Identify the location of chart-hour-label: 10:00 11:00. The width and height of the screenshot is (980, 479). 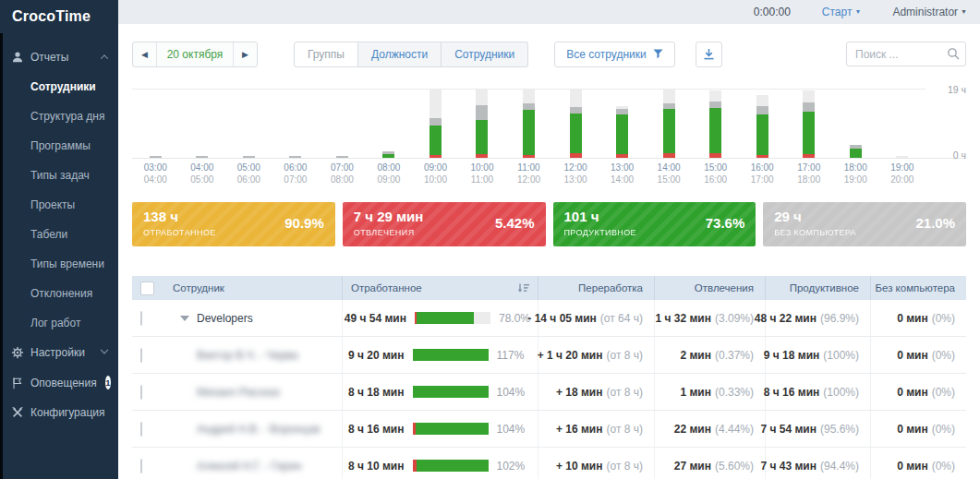
(482, 174).